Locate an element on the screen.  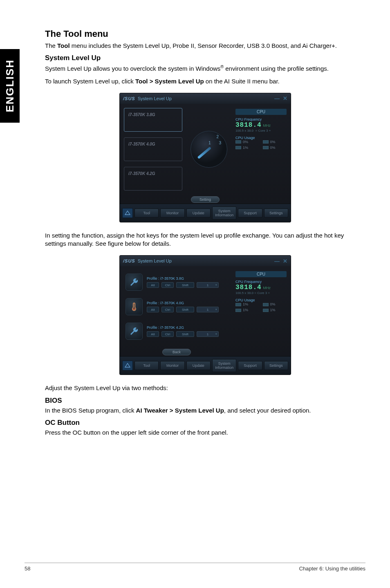
heading-oc-button: OC Button is located at coordinates (205, 423).